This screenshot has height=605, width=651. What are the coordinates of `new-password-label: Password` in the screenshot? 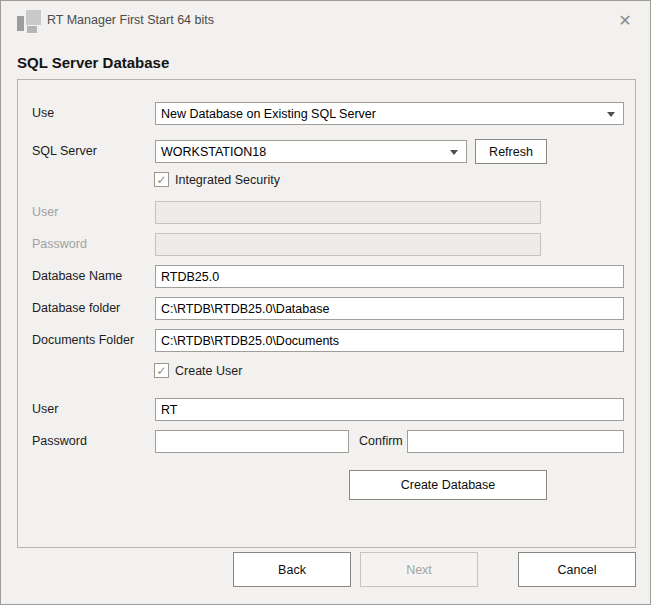 It's located at (60, 442).